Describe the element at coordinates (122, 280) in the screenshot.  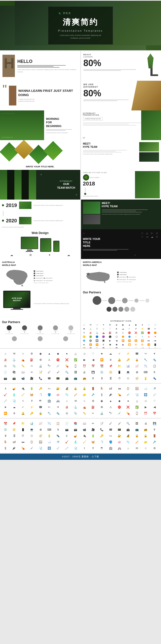
I see `na-legend-3: Lorem ipsum` at that location.